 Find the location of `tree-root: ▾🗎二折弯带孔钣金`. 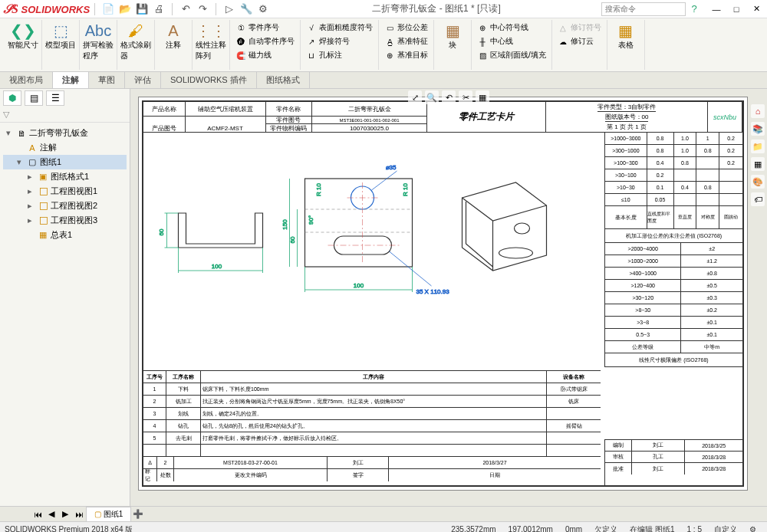

tree-root: ▾🗎二折弯带孔钣金 is located at coordinates (64, 133).